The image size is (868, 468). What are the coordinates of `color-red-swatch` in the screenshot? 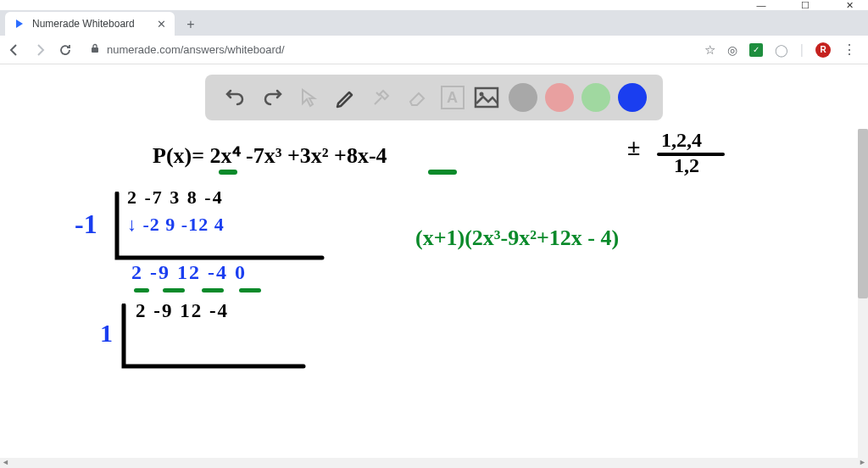 It's located at (559, 98).